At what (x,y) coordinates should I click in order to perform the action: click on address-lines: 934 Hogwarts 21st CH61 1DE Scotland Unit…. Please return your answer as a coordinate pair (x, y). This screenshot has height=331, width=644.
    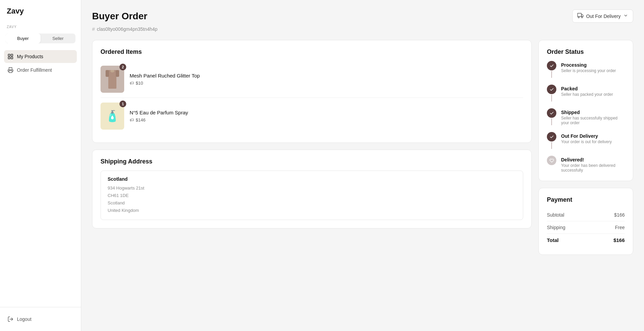
    Looking at the image, I should click on (312, 199).